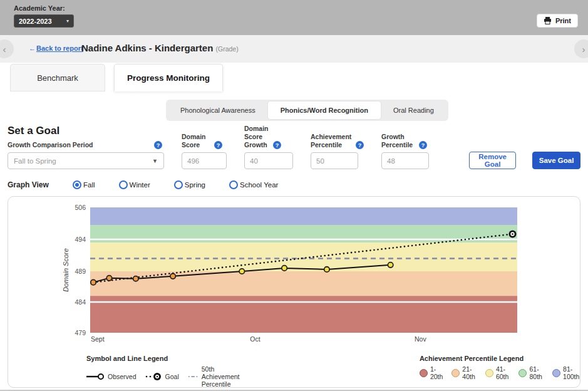  Describe the element at coordinates (304, 216) in the screenshot. I see `band-81-100th` at that location.